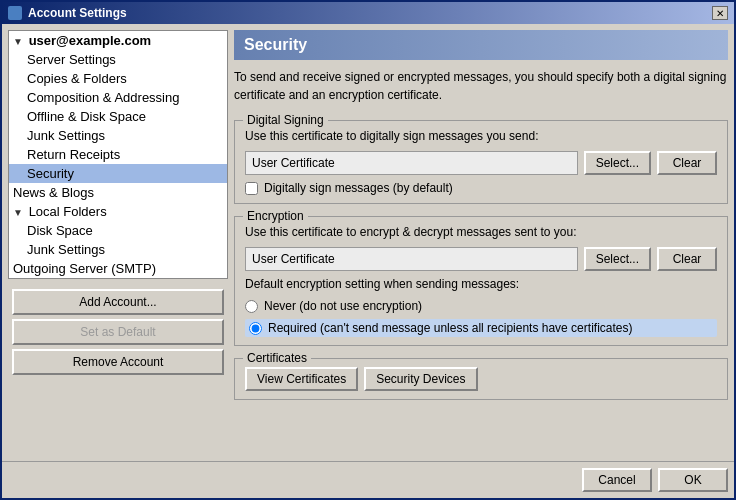 Image resolution: width=736 pixels, height=500 pixels. Describe the element at coordinates (693, 480) in the screenshot. I see `ok-button: OK` at that location.